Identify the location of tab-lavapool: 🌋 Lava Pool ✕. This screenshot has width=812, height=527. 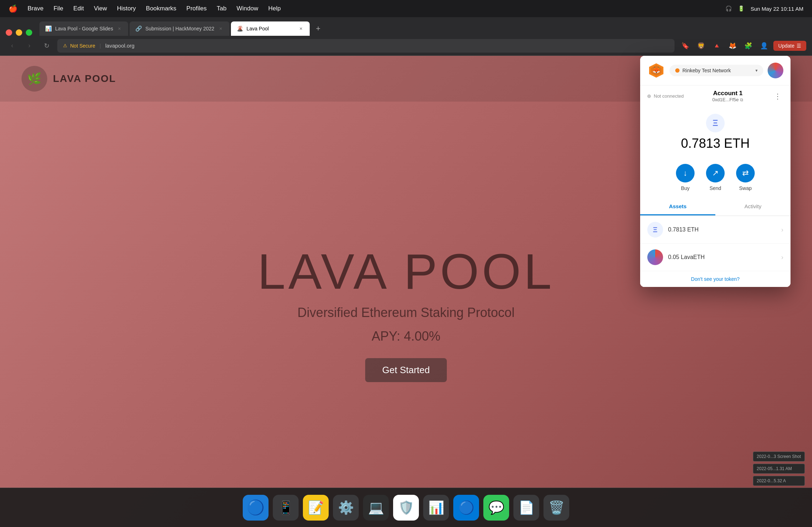
(270, 29).